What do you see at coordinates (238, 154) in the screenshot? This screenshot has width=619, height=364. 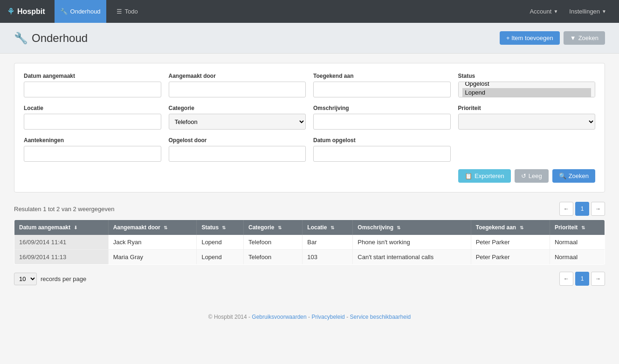 I see `opgelost-door-input` at bounding box center [238, 154].